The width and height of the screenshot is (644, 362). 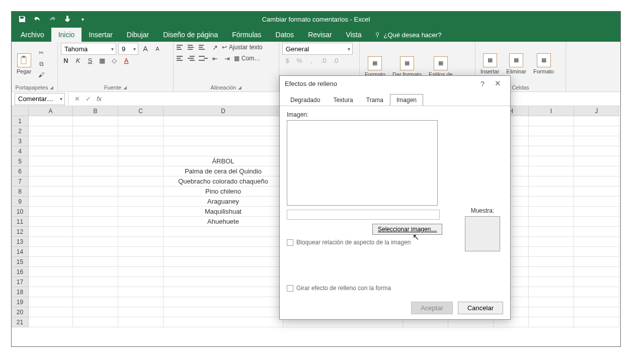 I want to click on wrap-text-button: ↩ Ajustar texto, so click(x=243, y=47).